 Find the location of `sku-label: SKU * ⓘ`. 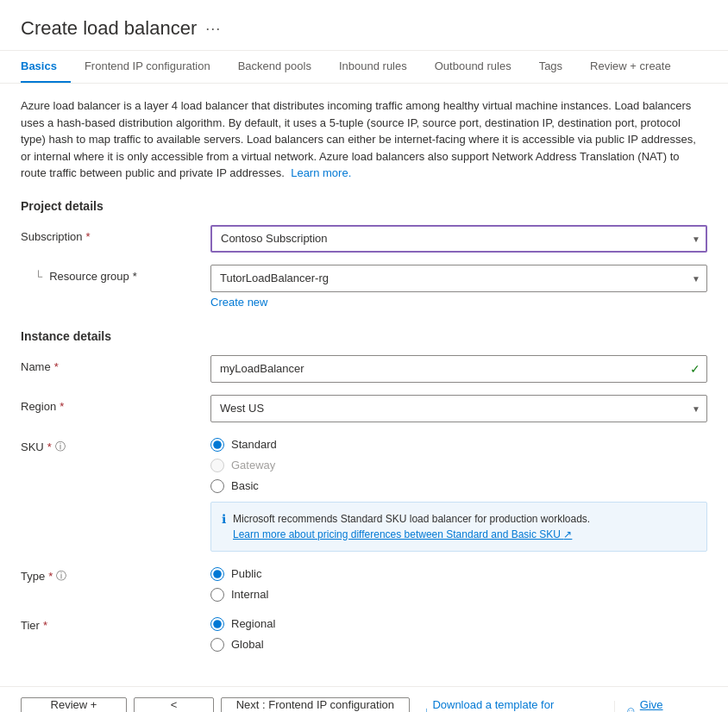

sku-label: SKU * ⓘ is located at coordinates (116, 445).